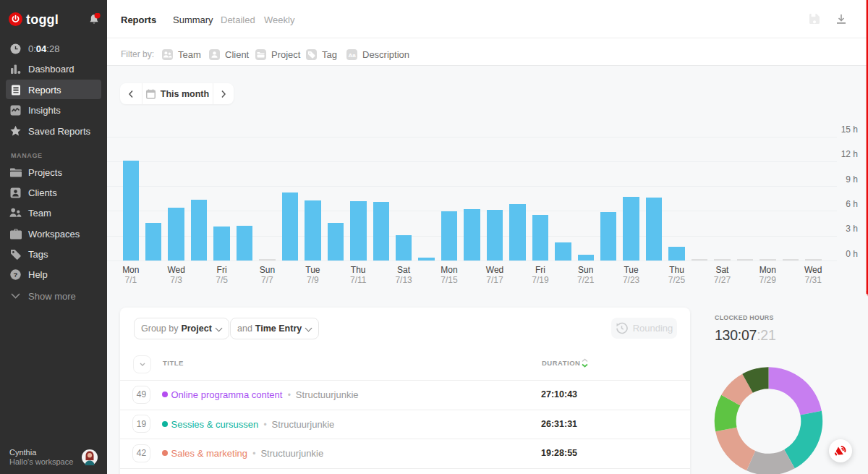 Image resolution: width=868 pixels, height=474 pixels. I want to click on svg-text: Aa, so click(352, 55).